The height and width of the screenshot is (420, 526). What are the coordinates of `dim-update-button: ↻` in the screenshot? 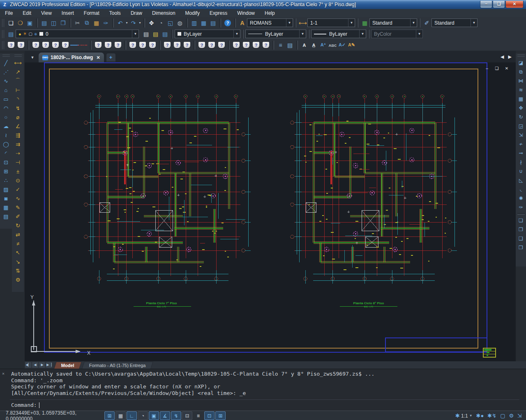 It's located at (18, 225).